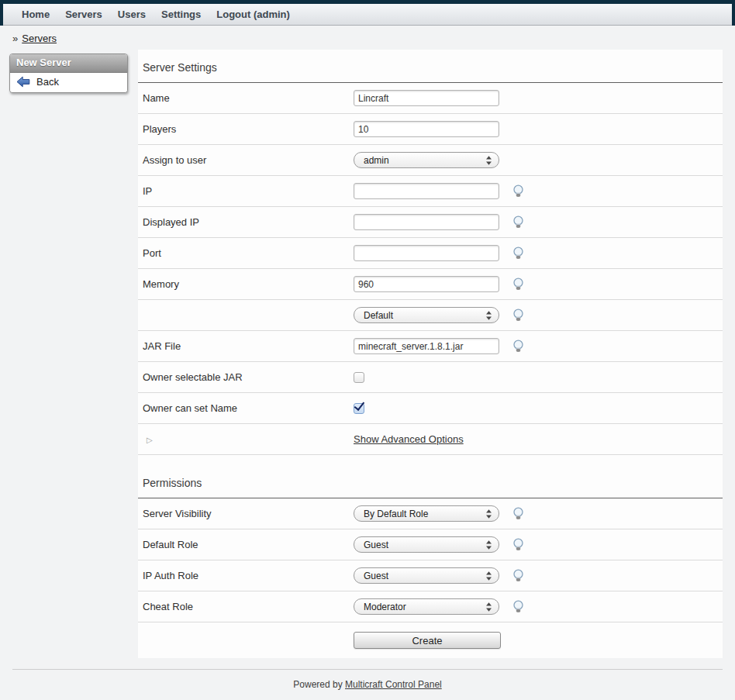 The width and height of the screenshot is (735, 700). Describe the element at coordinates (248, 253) in the screenshot. I see `field-label: Port` at that location.